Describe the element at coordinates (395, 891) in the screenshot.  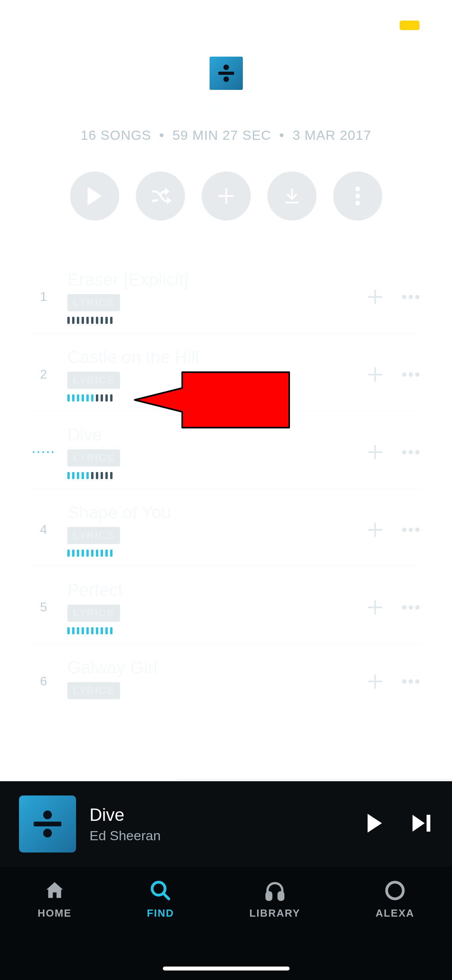
I see `alexa-icon` at that location.